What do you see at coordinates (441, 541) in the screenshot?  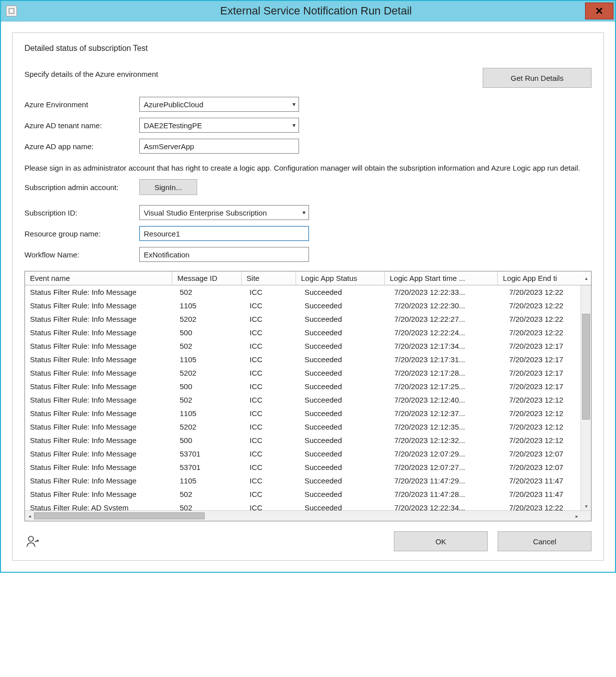 I see `ok-button: OK` at bounding box center [441, 541].